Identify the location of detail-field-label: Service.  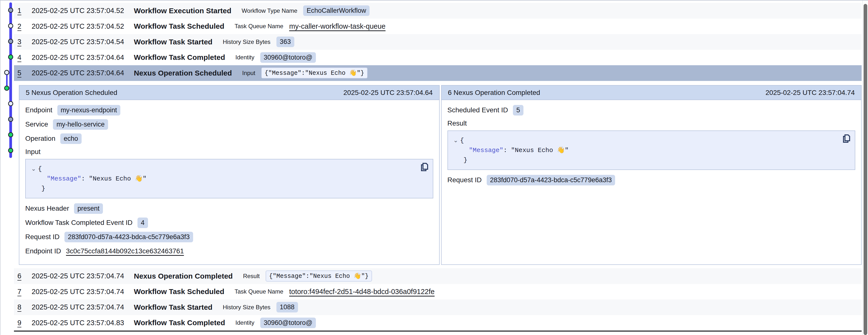
(37, 124).